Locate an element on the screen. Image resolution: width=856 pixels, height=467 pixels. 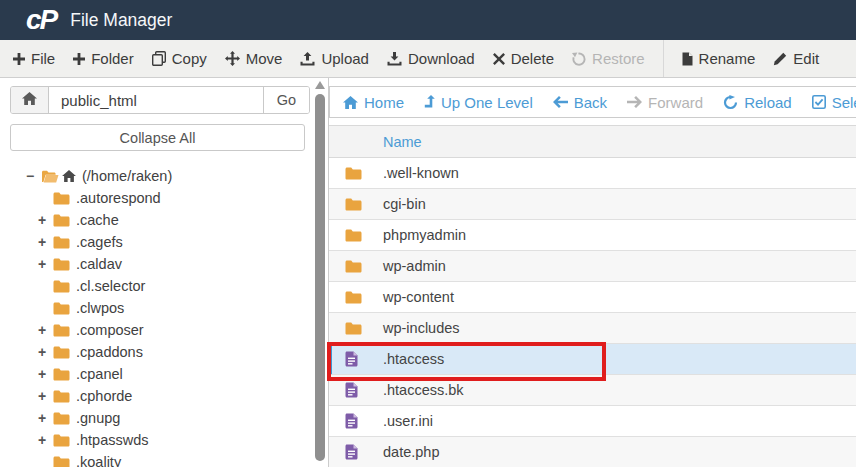
file-name: wp-admin is located at coordinates (414, 266).